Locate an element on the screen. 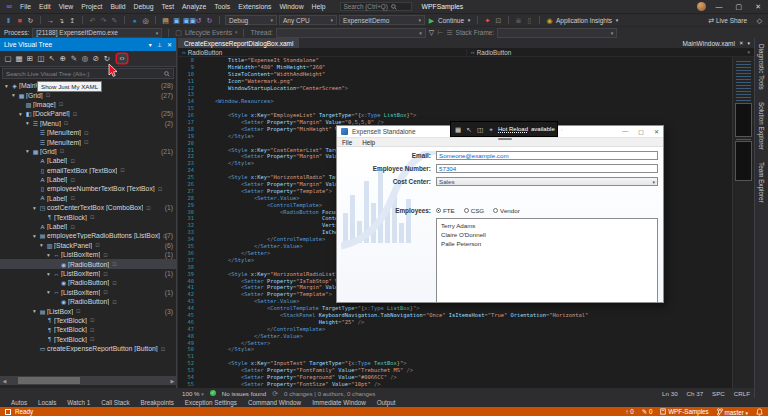 The width and height of the screenshot is (768, 416). intellitrace-icon: ● is located at coordinates (134, 20).